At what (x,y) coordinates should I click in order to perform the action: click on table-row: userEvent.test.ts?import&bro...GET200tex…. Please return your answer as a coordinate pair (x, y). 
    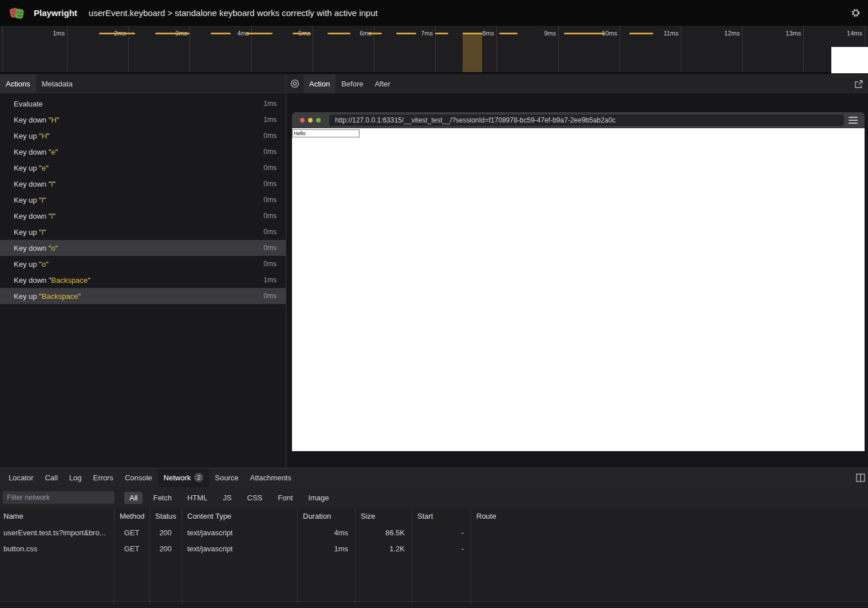
    Looking at the image, I should click on (434, 532).